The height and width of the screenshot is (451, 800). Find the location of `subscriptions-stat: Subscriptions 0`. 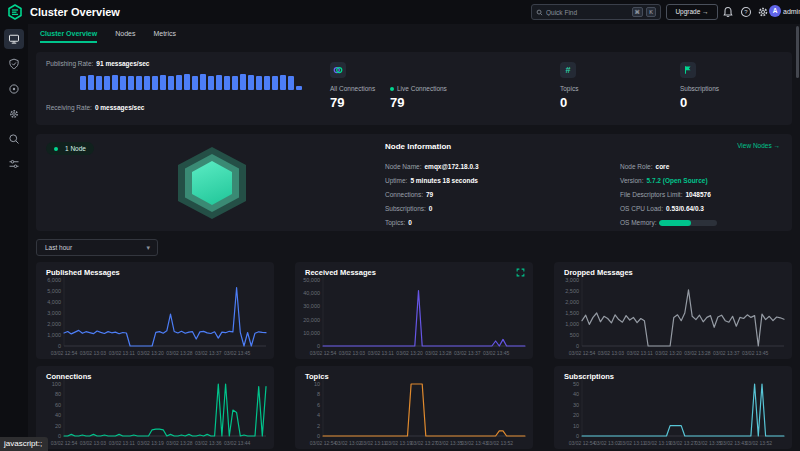

subscriptions-stat: Subscriptions 0 is located at coordinates (700, 86).